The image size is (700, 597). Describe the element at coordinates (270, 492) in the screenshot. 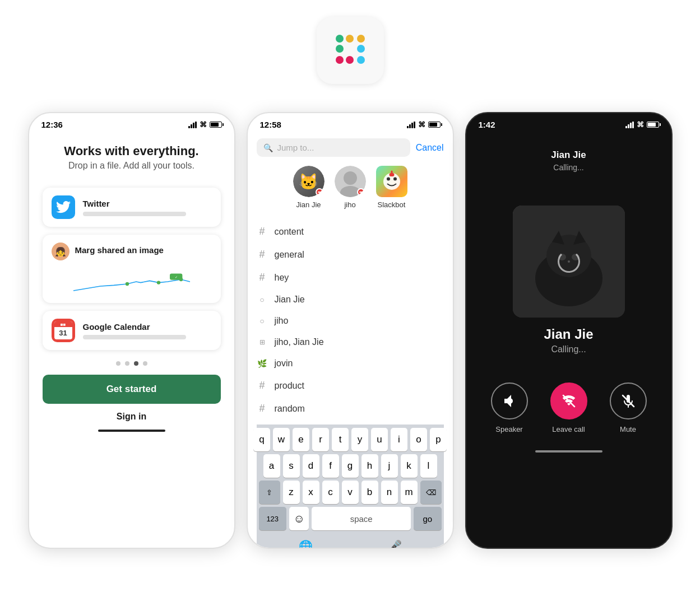

I see `key-shift: ⇧` at that location.